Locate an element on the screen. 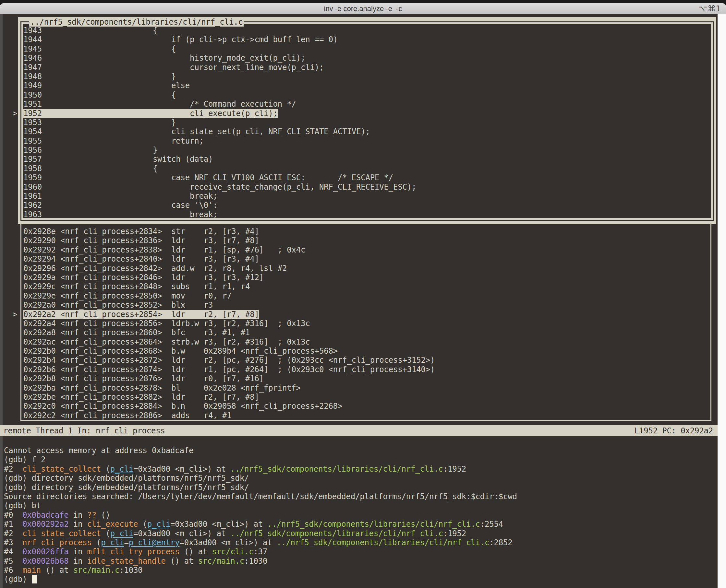 Image resolution: width=726 pixels, height=588 pixels. asm-line: 0x29290 <nrf_cli_process+2836> ldr r3, [… is located at coordinates (367, 240).